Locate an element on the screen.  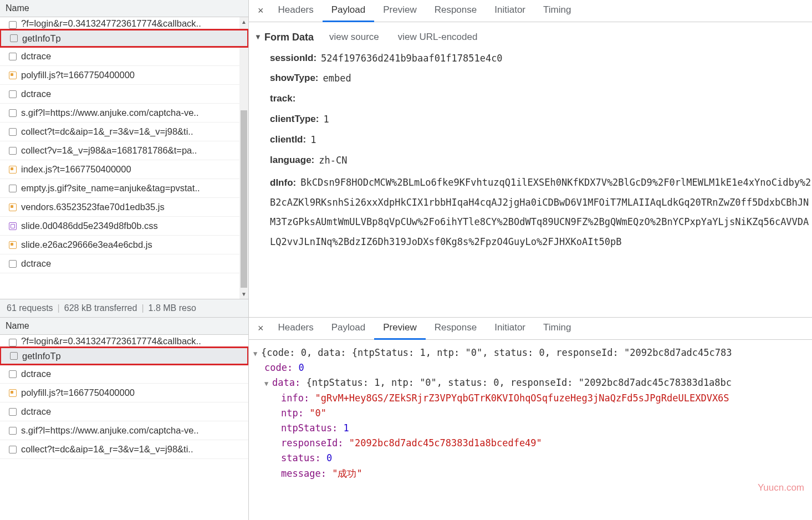
request-row: collect?v=1&_v=j98&a=1681781786&t=pa.. is located at coordinates (124, 151).